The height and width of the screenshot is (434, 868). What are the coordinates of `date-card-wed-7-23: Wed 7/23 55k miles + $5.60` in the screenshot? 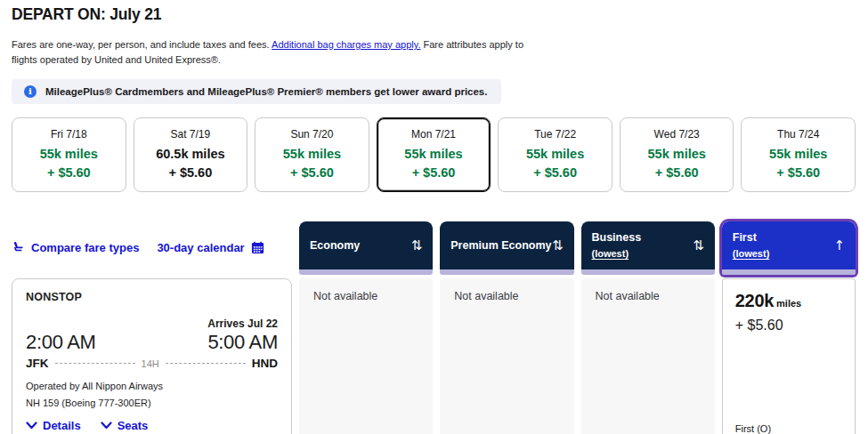 It's located at (677, 155).